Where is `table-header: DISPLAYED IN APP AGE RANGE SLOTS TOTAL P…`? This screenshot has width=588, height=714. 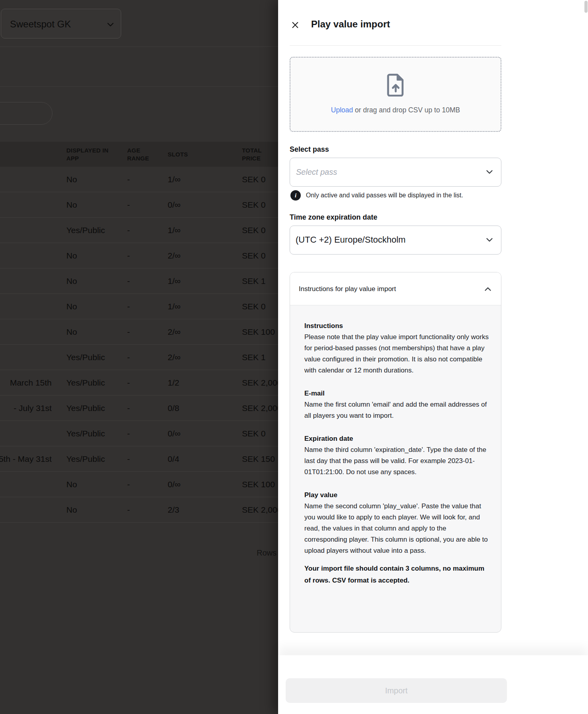
table-header: DISPLAYED IN APP AGE RANGE SLOTS TOTAL P… is located at coordinates (139, 154).